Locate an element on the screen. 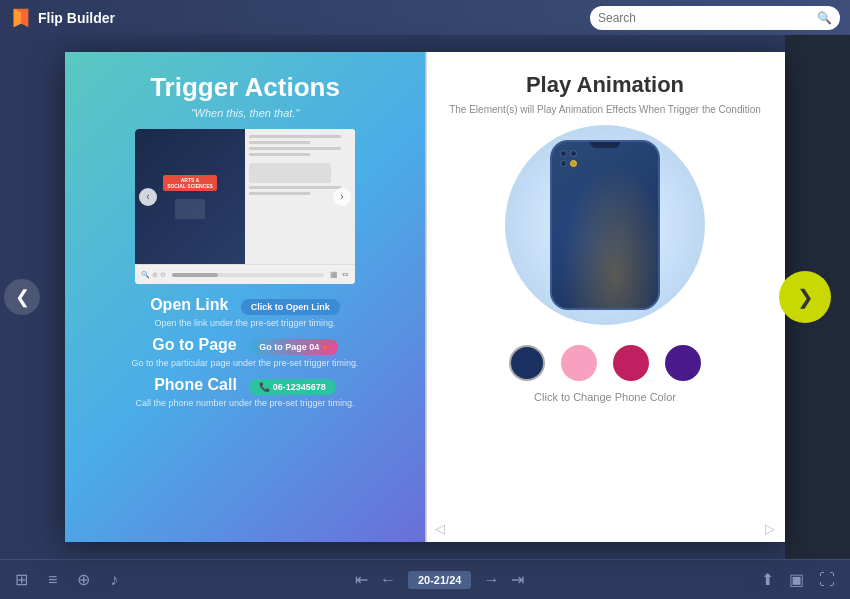 This screenshot has height=599, width=850. open-link-title: Open Link Click to Open Link is located at coordinates (245, 306).